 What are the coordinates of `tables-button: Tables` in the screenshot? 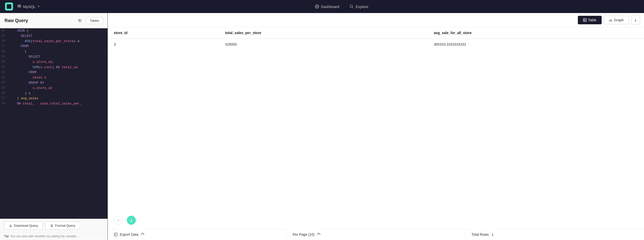 It's located at (94, 21).